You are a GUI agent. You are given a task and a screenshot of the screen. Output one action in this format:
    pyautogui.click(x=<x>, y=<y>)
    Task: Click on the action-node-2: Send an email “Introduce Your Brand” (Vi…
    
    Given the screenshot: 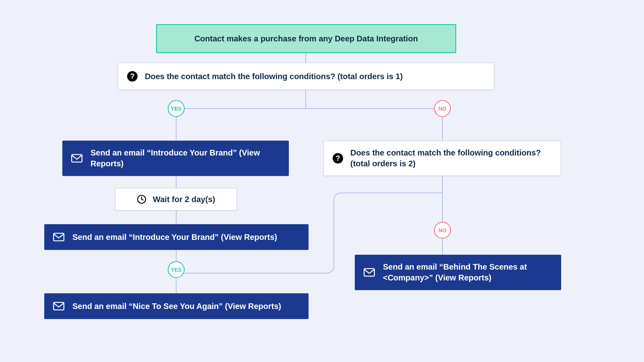 What is the action you would take?
    pyautogui.click(x=176, y=237)
    